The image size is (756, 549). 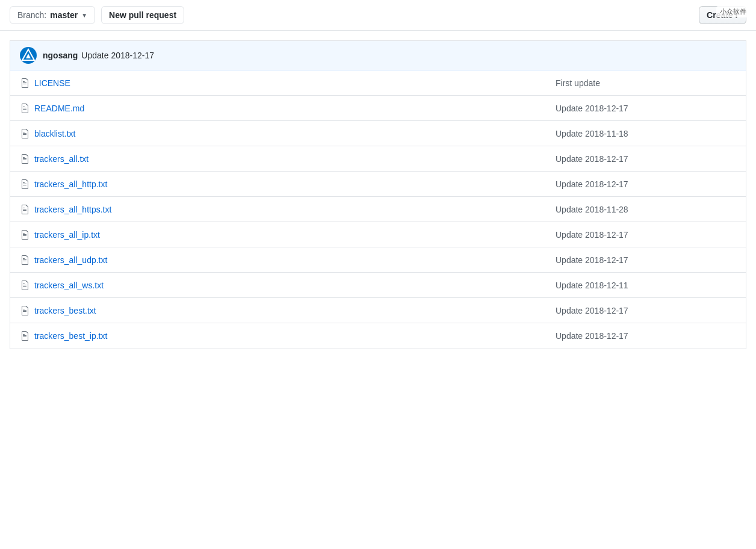 What do you see at coordinates (378, 235) in the screenshot?
I see `table-row: trackers_all_ip.txt Update 2018-12-17` at bounding box center [378, 235].